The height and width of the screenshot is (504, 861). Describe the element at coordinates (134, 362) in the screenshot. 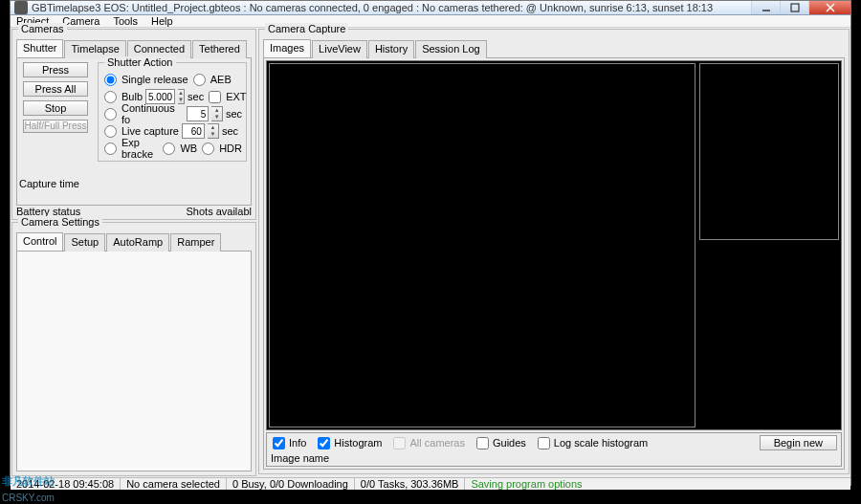

I see `control-page` at that location.